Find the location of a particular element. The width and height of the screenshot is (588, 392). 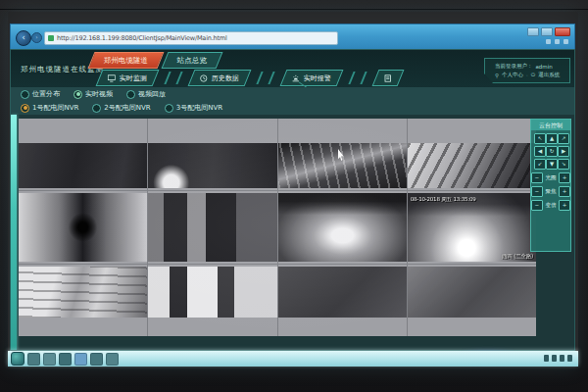

pan-down-right-button: ↘ is located at coordinates (564, 165).